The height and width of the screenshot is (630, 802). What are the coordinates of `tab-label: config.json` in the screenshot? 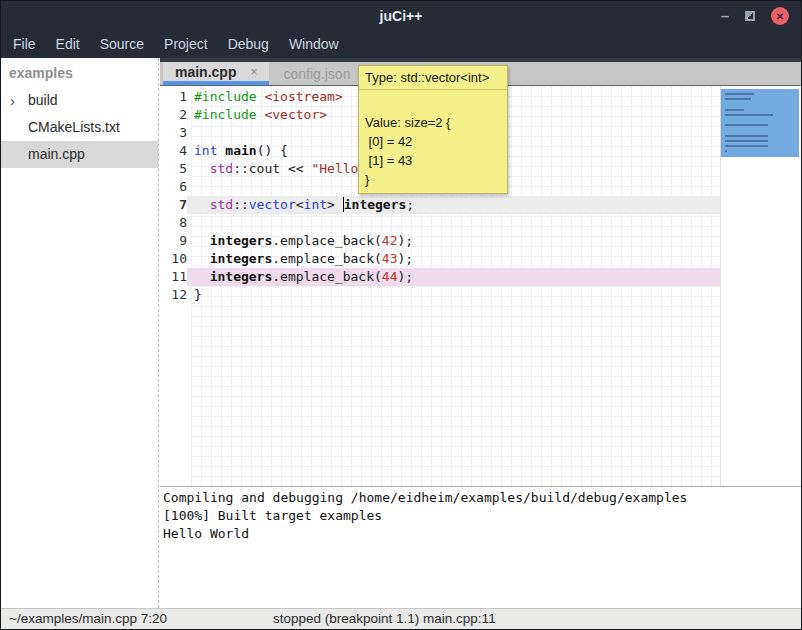 It's located at (316, 74).